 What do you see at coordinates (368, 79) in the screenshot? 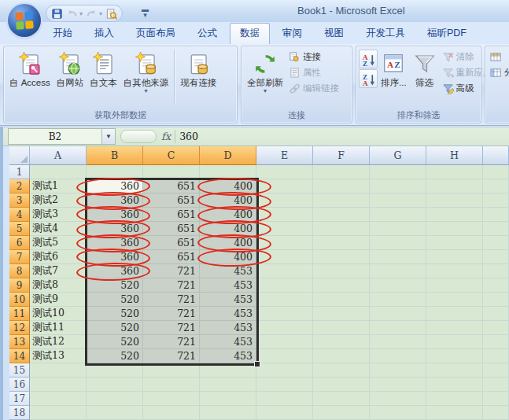
I see `sort-descending-button: ZA` at bounding box center [368, 79].